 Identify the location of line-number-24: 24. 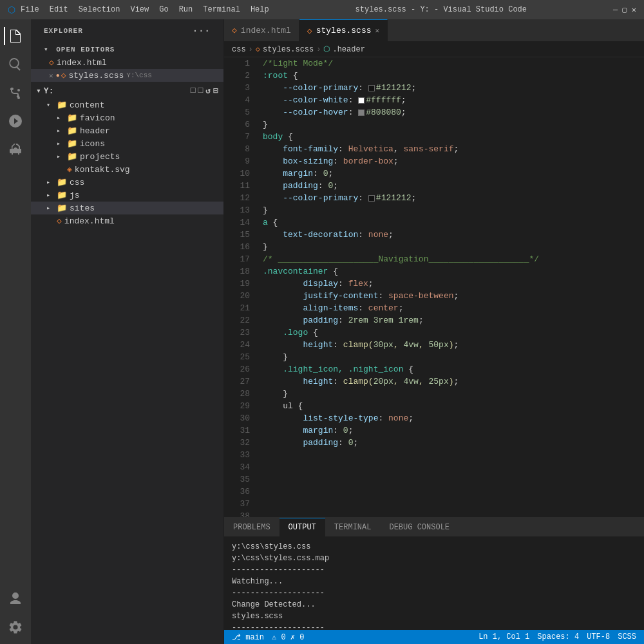
(240, 345).